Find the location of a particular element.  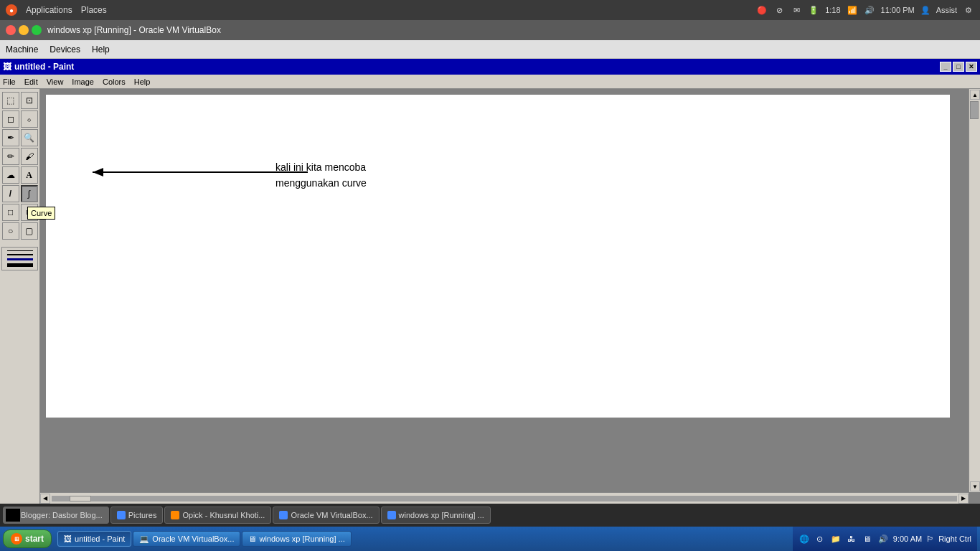

opick-favicon is located at coordinates (175, 515).